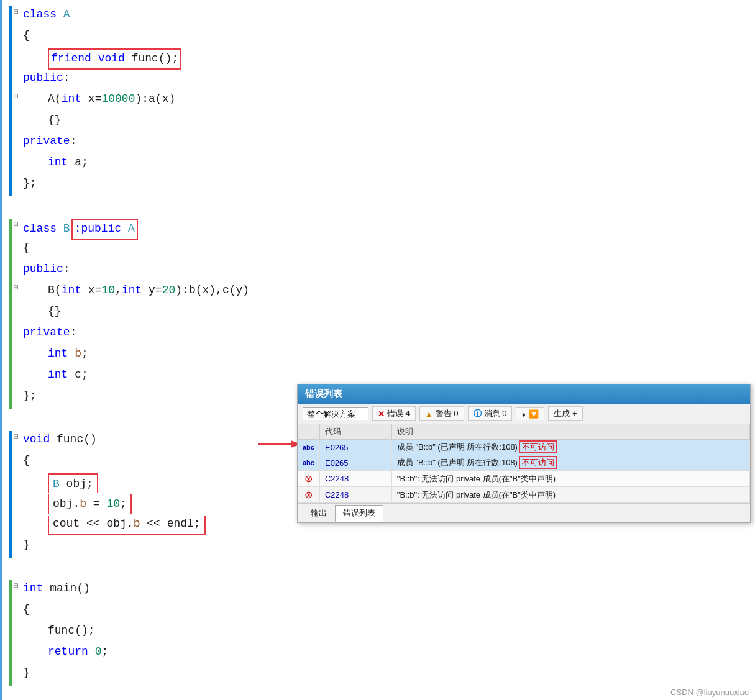  What do you see at coordinates (57, 589) in the screenshot?
I see `code-text: int main()` at bounding box center [57, 589].